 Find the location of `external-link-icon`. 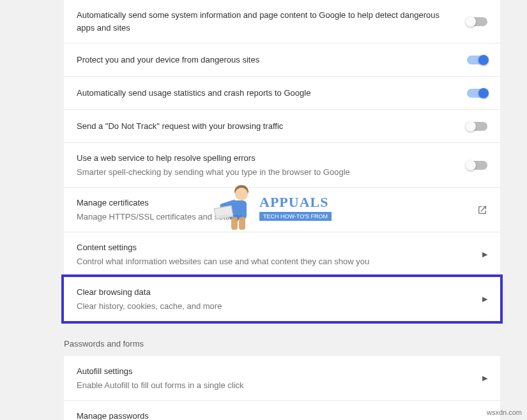

external-link-icon is located at coordinates (482, 210).